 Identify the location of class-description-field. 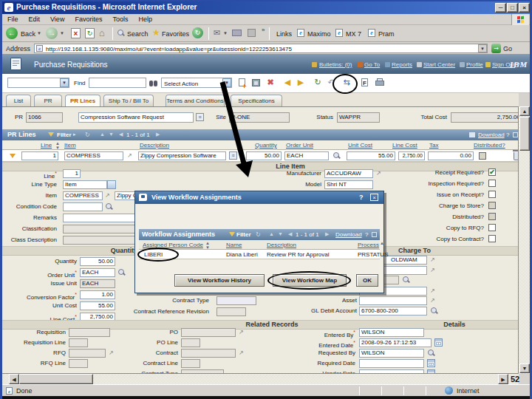
(100, 240).